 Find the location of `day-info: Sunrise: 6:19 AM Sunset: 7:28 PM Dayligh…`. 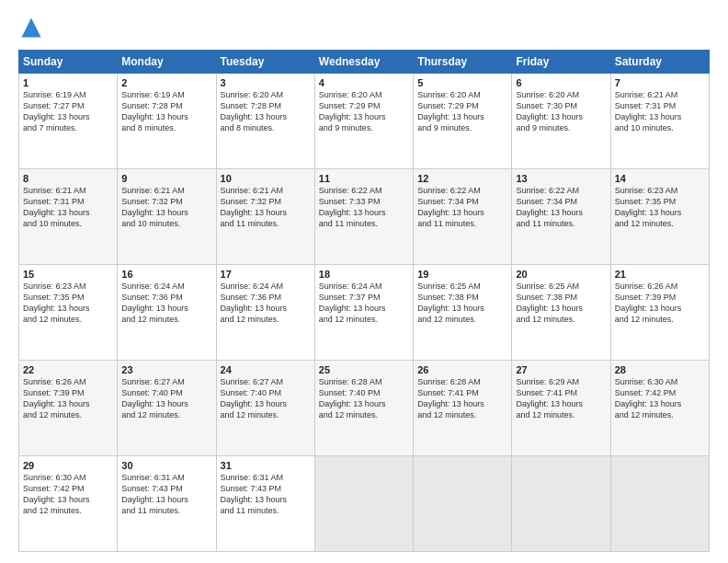

day-info: Sunrise: 6:19 AM Sunset: 7:28 PM Dayligh… is located at coordinates (166, 112).